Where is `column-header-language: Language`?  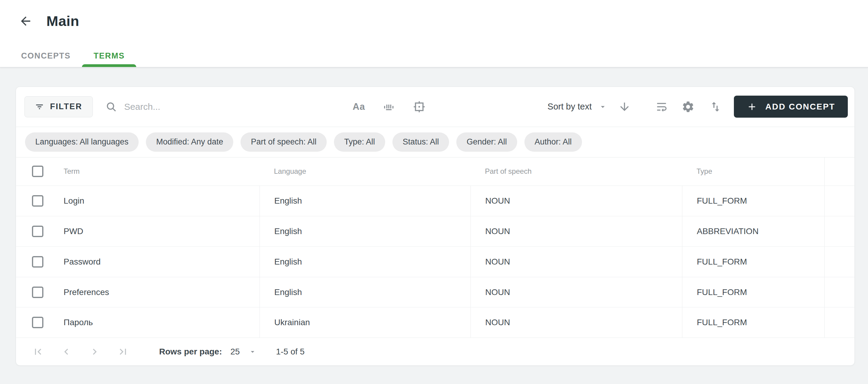 column-header-language: Language is located at coordinates (365, 172).